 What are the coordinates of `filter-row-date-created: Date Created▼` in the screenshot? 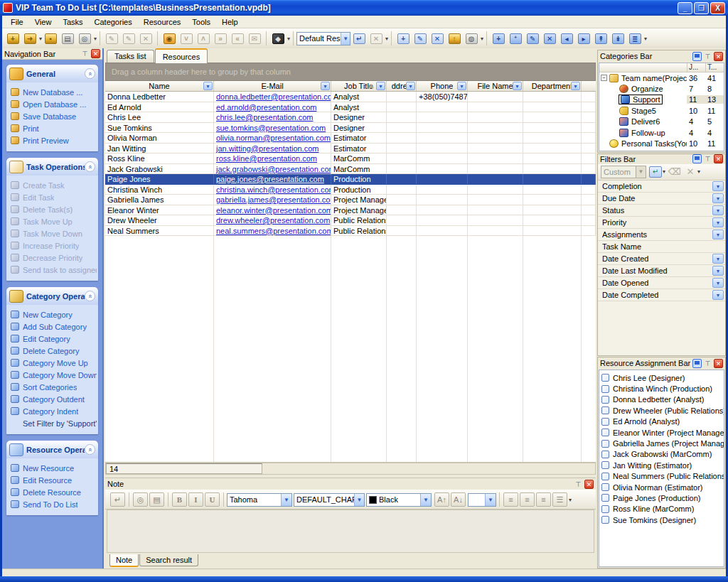 It's located at (661, 259).